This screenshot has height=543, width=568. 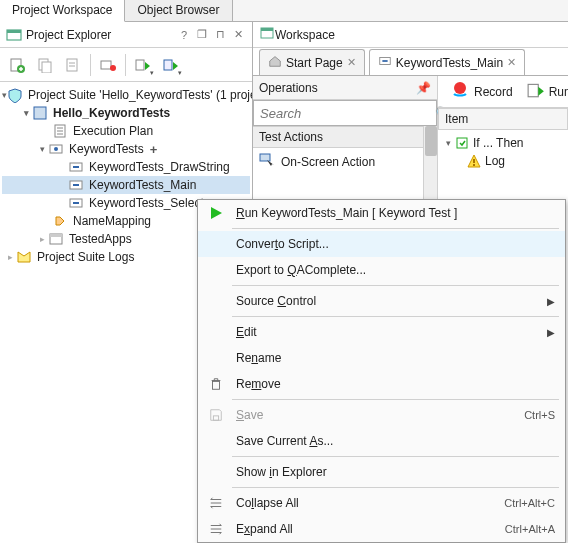 I want to click on if-then-node: ▾If ... Then, so click(x=503, y=143).